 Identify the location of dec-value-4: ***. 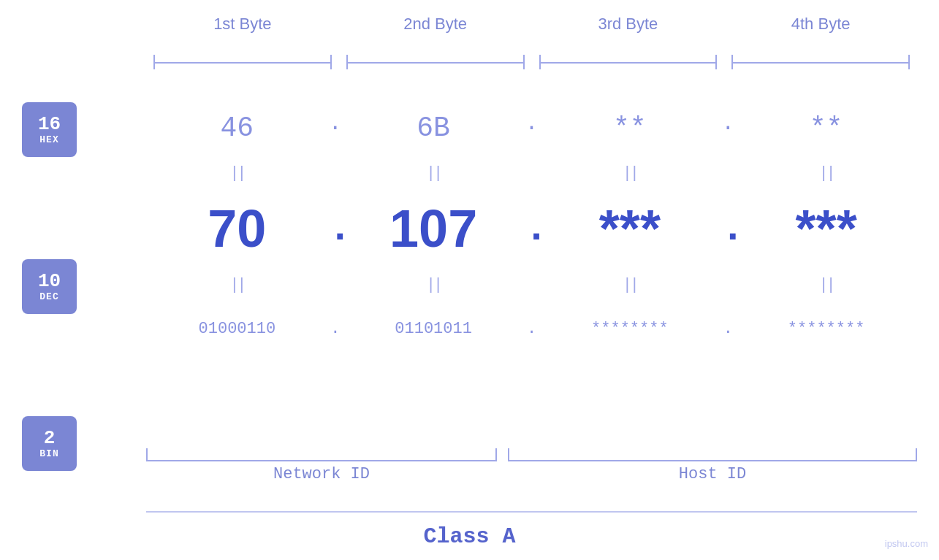
(826, 229).